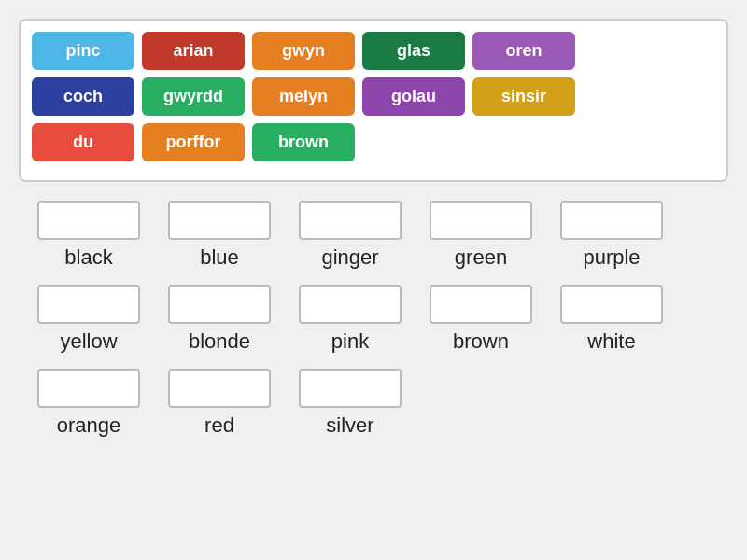 The height and width of the screenshot is (560, 747). I want to click on answer-label-orange: orange, so click(90, 426).